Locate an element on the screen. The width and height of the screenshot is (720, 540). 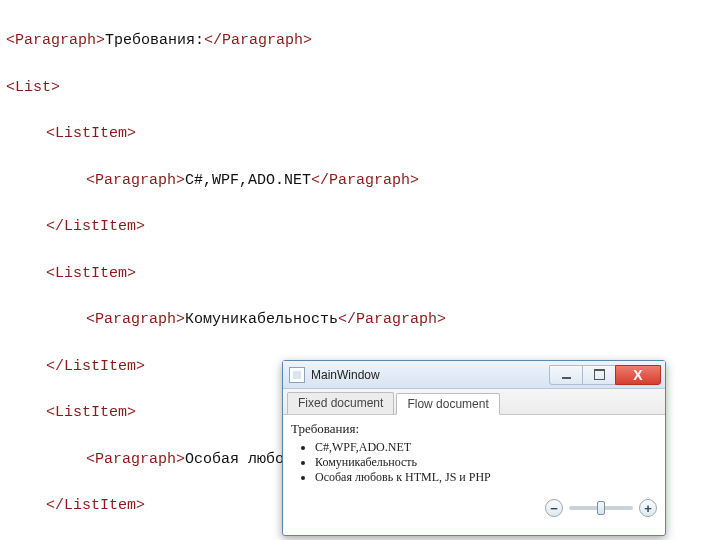
requirements-list: C#,WPF,ADO.NET Комуникабельность Особая … is located at coordinates (486, 462).